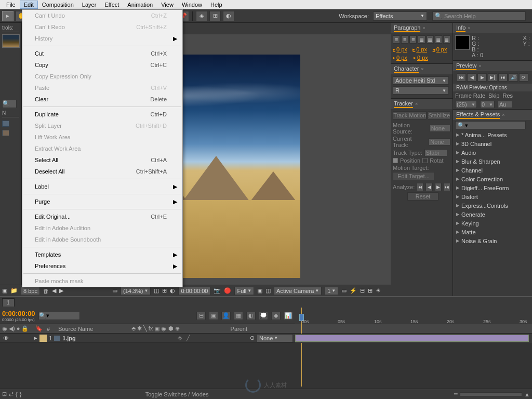  What do you see at coordinates (102, 255) in the screenshot?
I see `edit-menu-templates: Templates▶` at bounding box center [102, 255].